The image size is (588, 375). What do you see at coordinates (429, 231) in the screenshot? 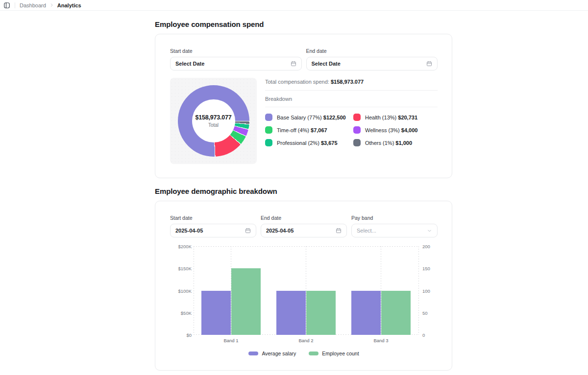
I see `chevron-down-icon` at bounding box center [429, 231].